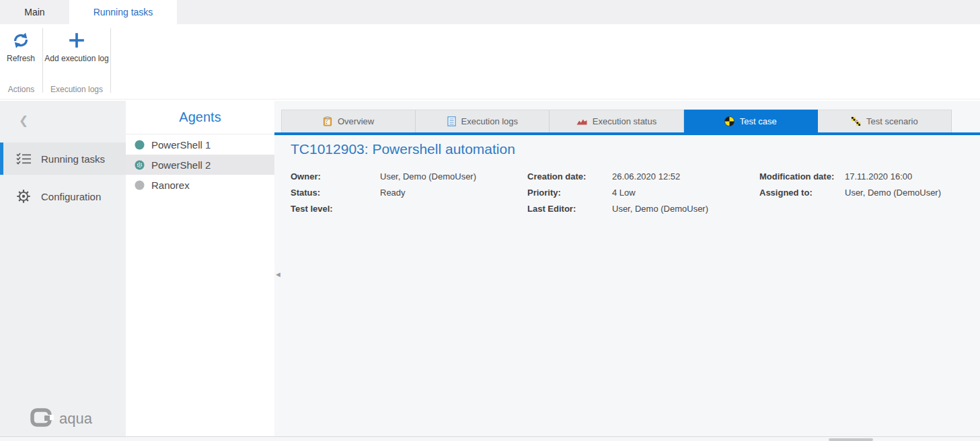 The height and width of the screenshot is (441, 980). Describe the element at coordinates (328, 121) in the screenshot. I see `clipboard-icon` at that location.